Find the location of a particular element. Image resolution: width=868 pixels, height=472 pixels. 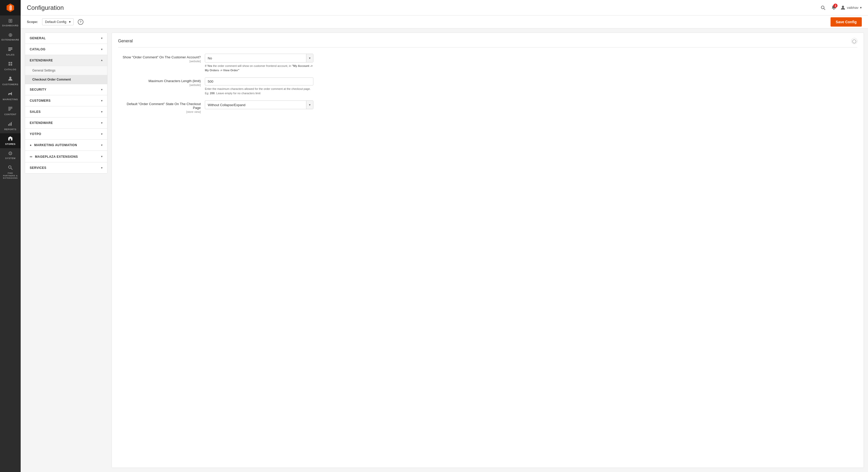

form-row-default-state: Default "Order Comment" State On The Che… is located at coordinates (488, 107).